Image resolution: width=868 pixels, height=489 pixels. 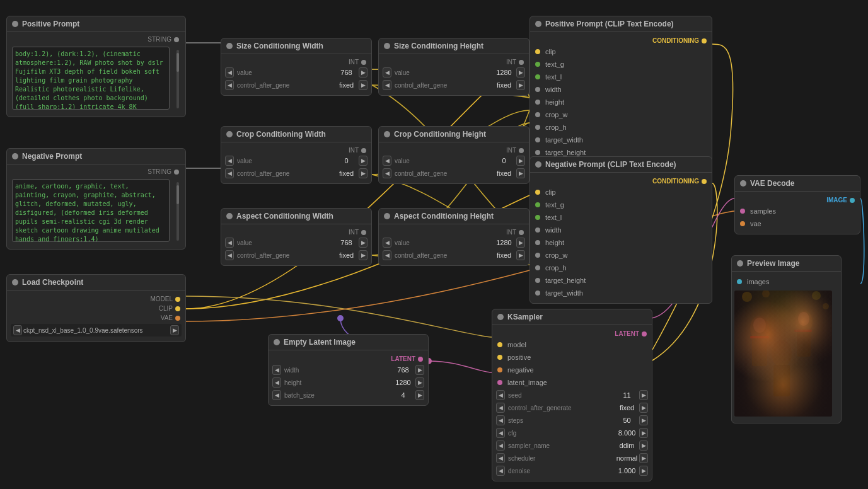 What do you see at coordinates (501, 458) in the screenshot?
I see `decrease-scheduler-btn: ◀` at bounding box center [501, 458].